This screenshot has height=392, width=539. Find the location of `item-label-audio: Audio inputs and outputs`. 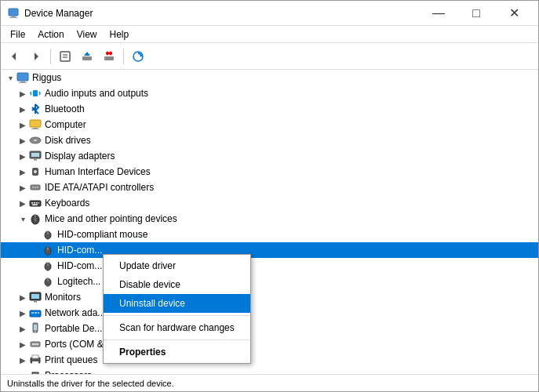

item-label-audio: Audio inputs and outputs is located at coordinates (97, 93).